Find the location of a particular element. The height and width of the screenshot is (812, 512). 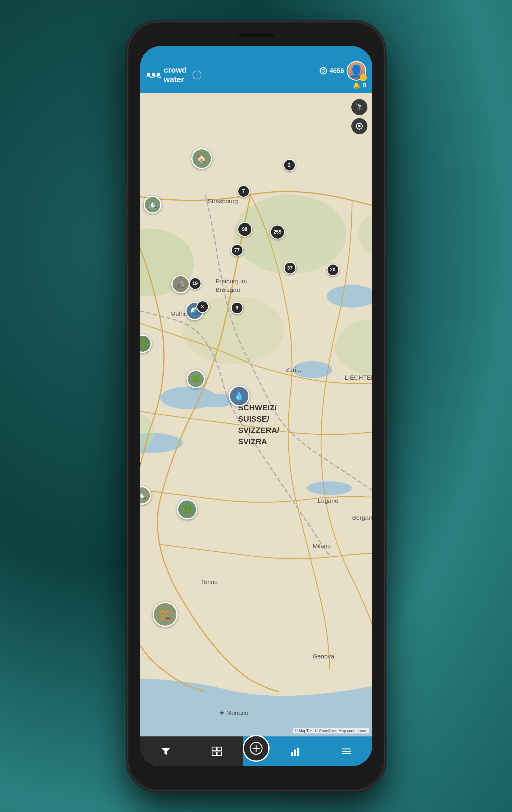

nav-section-dark is located at coordinates (191, 751).